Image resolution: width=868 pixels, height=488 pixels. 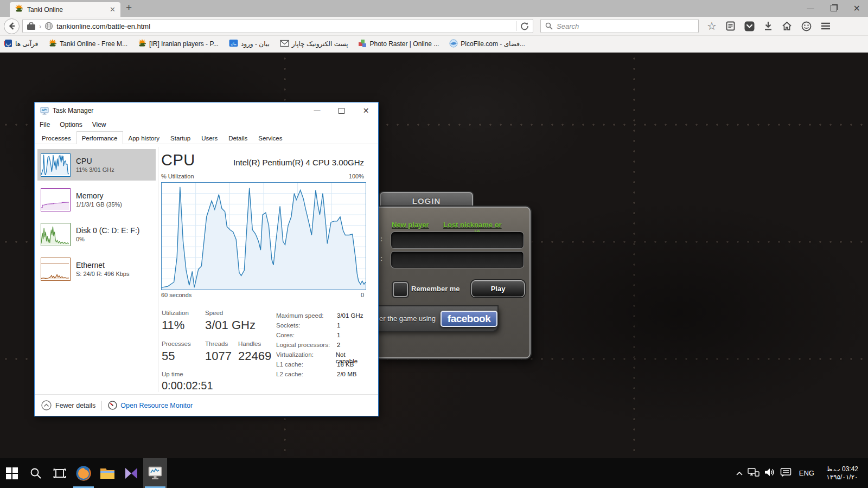 I want to click on tank-icon, so click(x=142, y=44).